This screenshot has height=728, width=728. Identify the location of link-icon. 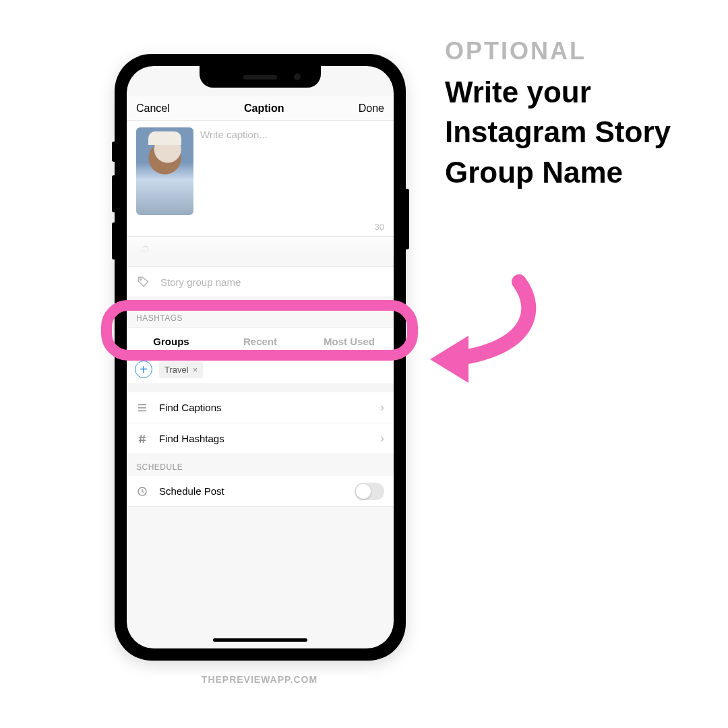
(144, 251).